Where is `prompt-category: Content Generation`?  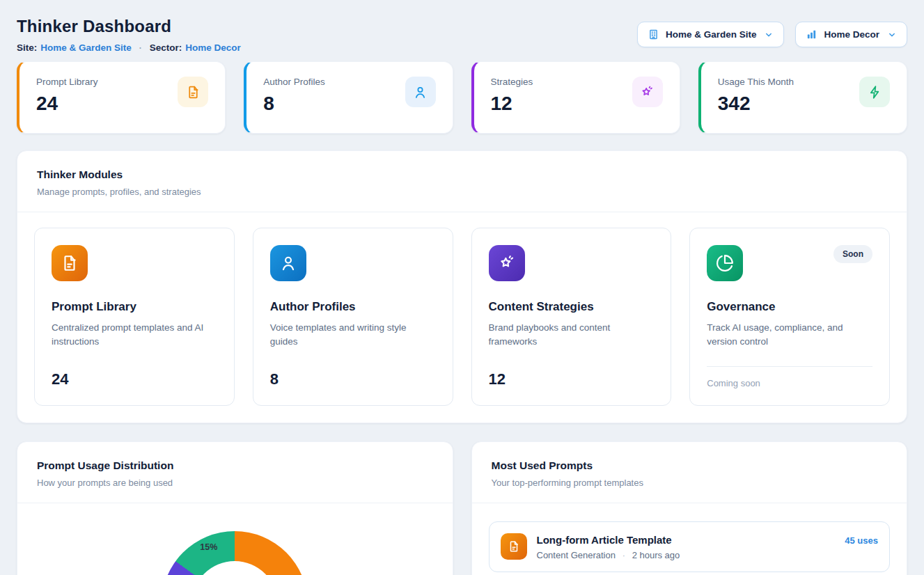
prompt-category: Content Generation is located at coordinates (577, 556).